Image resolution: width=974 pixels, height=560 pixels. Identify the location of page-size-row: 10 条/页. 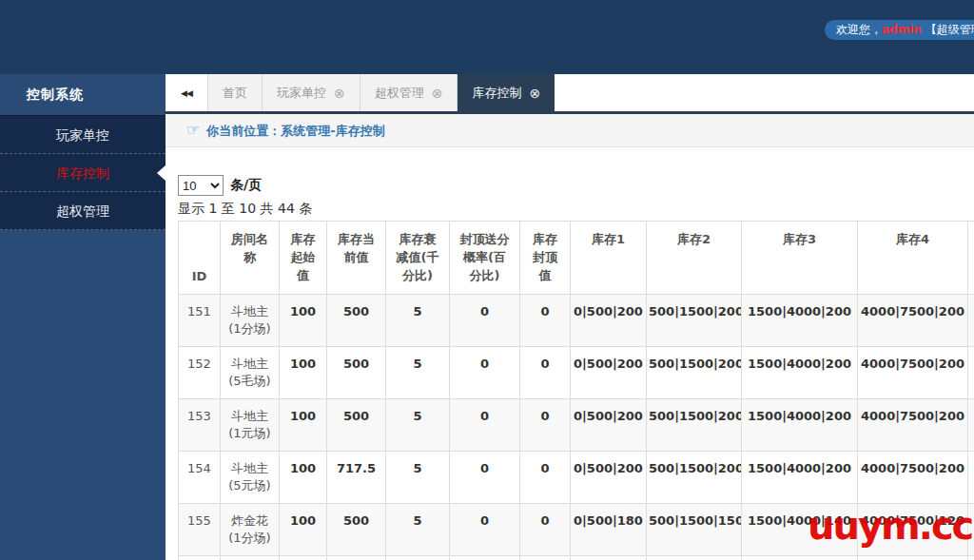
(576, 185).